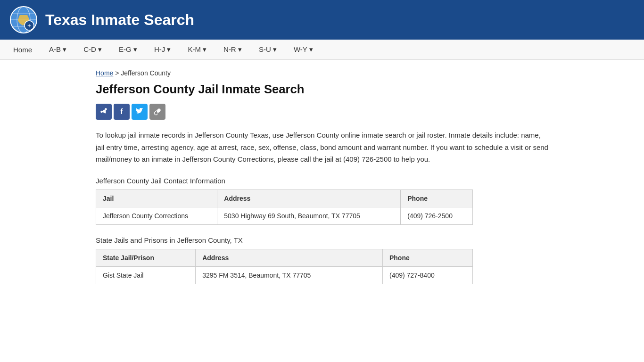 The width and height of the screenshot is (644, 362). I want to click on nav-item-nr: N-R ▾, so click(233, 49).